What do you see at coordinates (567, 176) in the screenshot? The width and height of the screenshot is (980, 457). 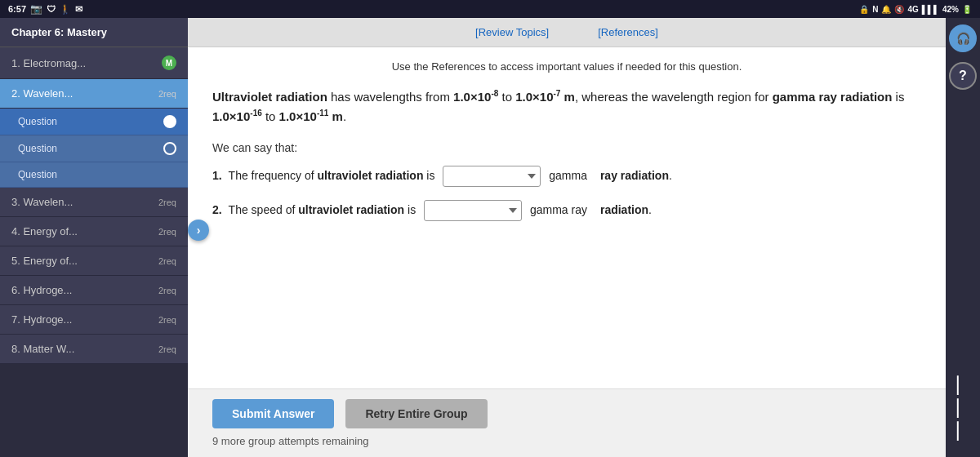 I see `question-item-1: 1. The frequency of ultraviolet radiatio…` at bounding box center [567, 176].